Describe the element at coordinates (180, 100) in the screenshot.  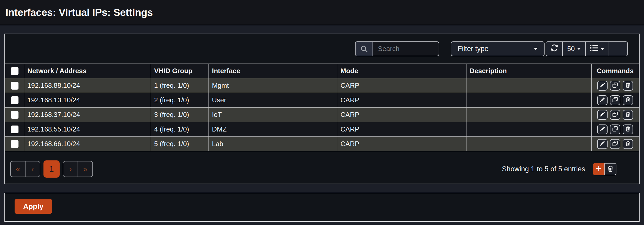
I see `cell-vhid: 2 (freq. 1/0)` at that location.